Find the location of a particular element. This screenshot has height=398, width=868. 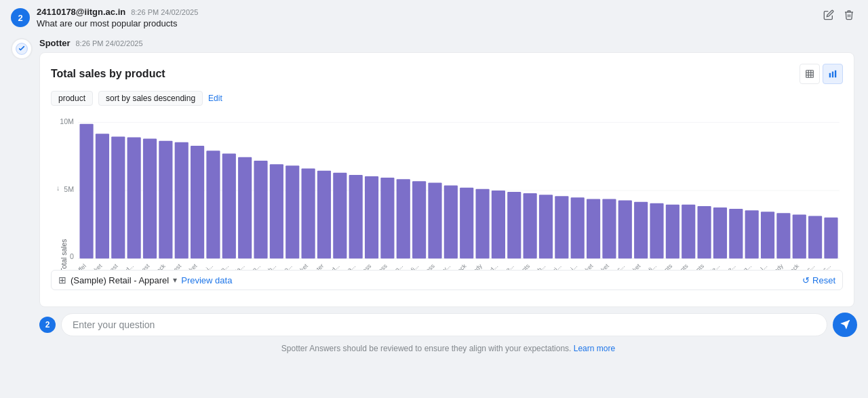

chart-title: Total sales by product is located at coordinates (108, 74).